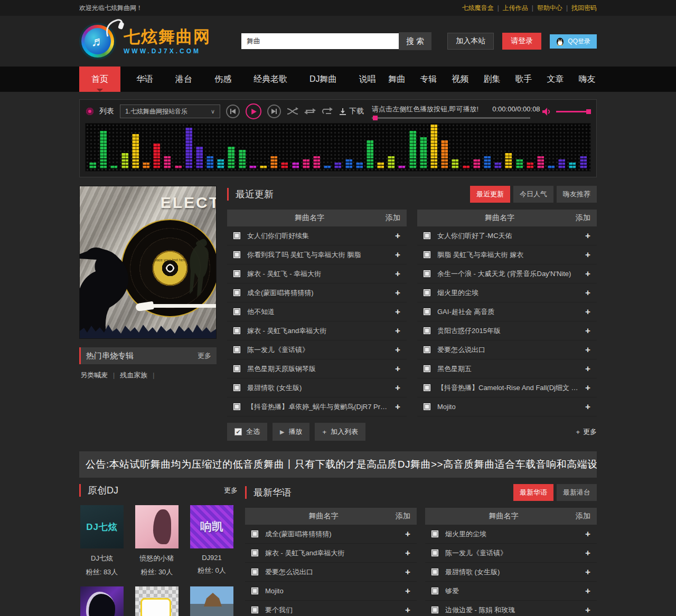 The image size is (676, 616). What do you see at coordinates (509, 255) in the screenshot?
I see `song-title: 胭脂 吴虹飞与幸福大街 嫁衣` at bounding box center [509, 255].